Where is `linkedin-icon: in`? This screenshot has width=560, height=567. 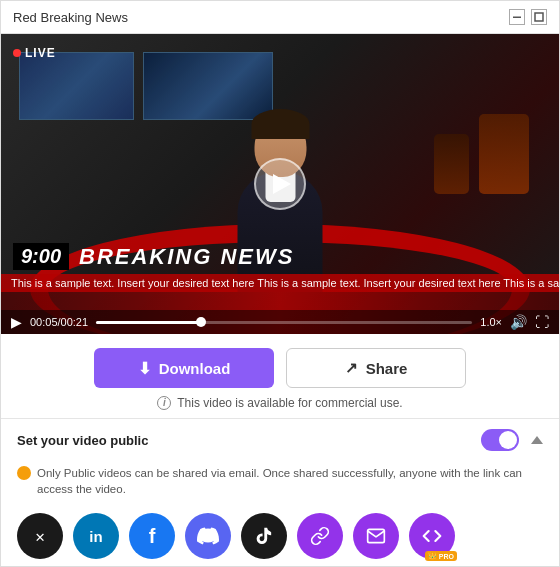
linkedin-icon: in is located at coordinates (96, 536).